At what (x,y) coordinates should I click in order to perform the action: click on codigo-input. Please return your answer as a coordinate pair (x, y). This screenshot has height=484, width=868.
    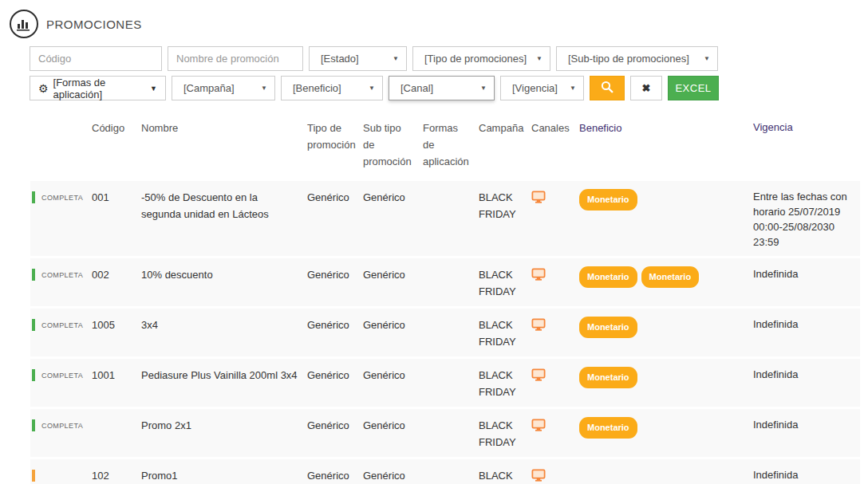
    Looking at the image, I should click on (96, 59).